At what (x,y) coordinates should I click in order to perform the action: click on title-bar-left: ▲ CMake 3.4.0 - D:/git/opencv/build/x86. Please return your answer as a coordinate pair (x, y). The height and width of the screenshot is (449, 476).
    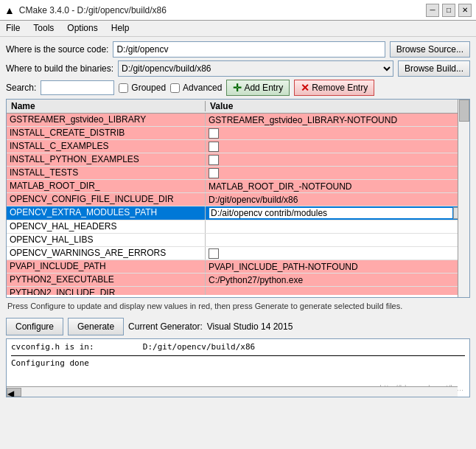
    Looking at the image, I should click on (85, 10).